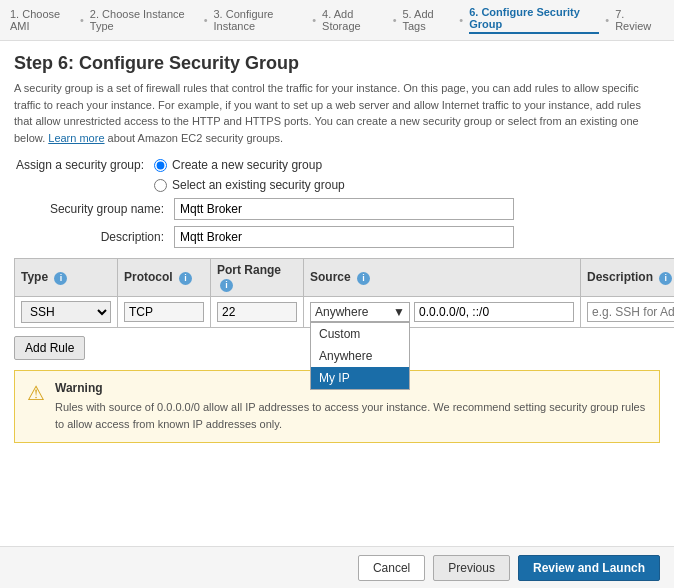 This screenshot has height=588, width=674. Describe the element at coordinates (94, 209) in the screenshot. I see `name-label: Security group name:` at that location.